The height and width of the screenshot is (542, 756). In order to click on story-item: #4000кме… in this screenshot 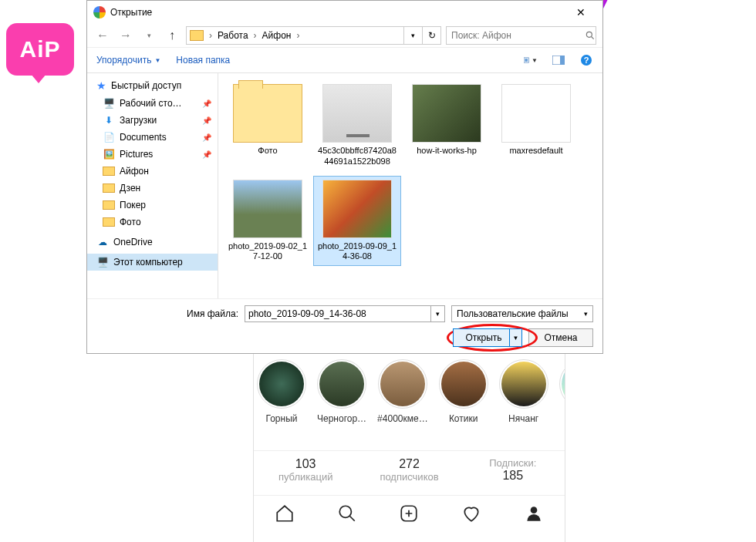, I will do `click(403, 402)`.